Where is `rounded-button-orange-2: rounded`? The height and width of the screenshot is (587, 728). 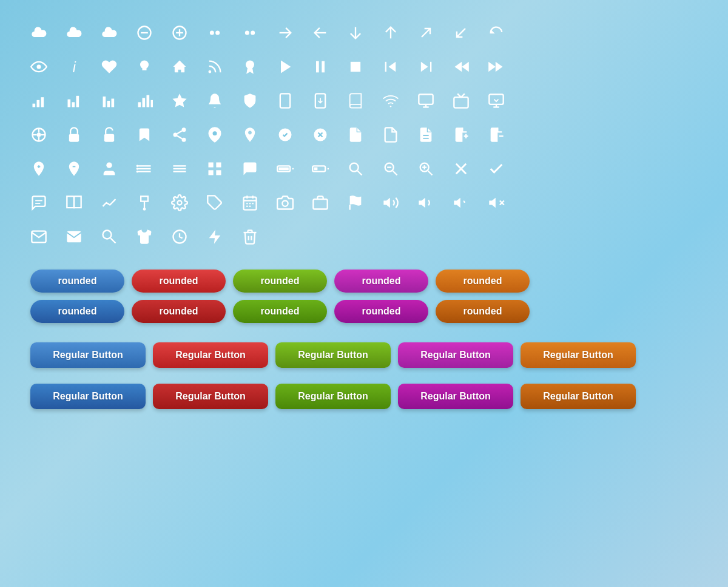 rounded-button-orange-2: rounded is located at coordinates (483, 311).